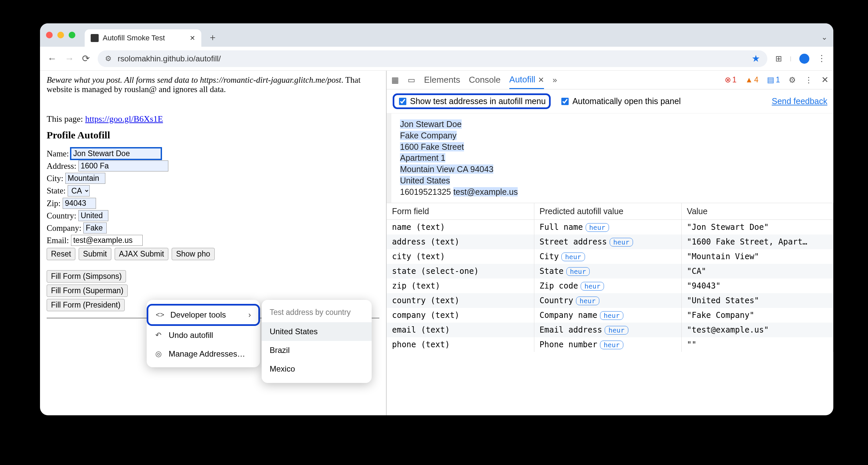  I want to click on cell-value: "test@example.us", so click(757, 330).